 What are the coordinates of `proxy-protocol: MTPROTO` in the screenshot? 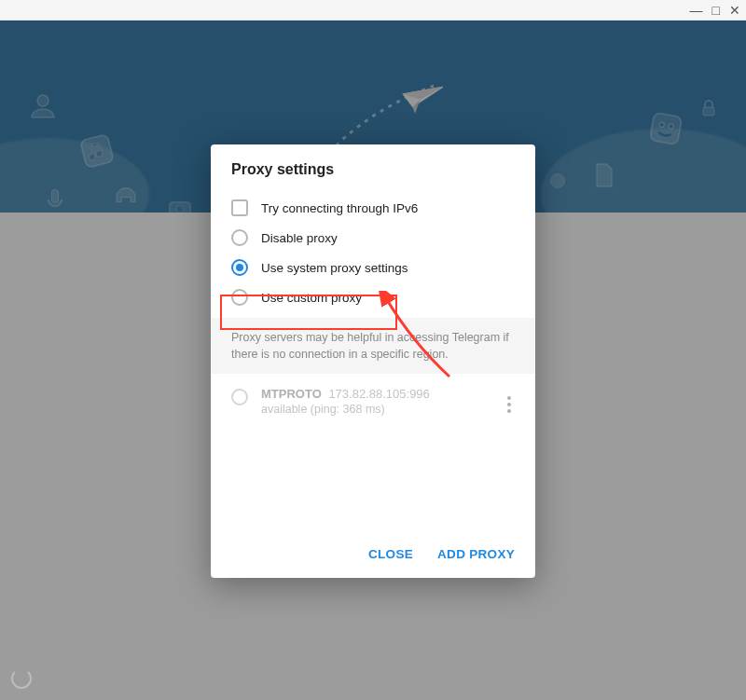 It's located at (291, 393).